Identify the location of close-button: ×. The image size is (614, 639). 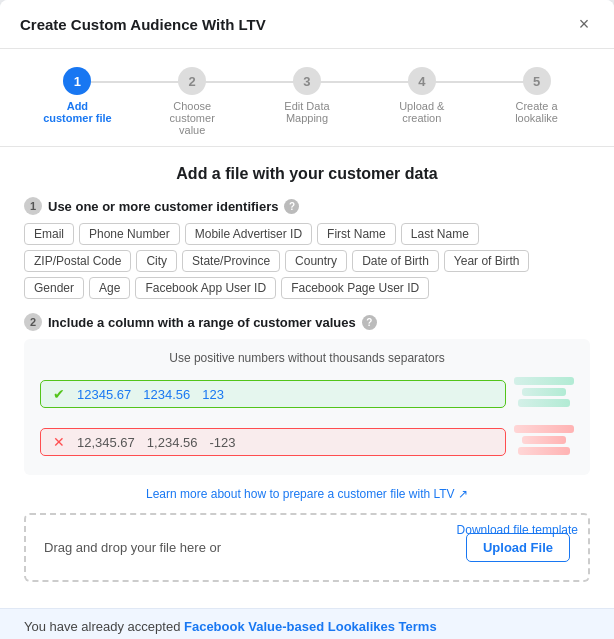
(584, 24).